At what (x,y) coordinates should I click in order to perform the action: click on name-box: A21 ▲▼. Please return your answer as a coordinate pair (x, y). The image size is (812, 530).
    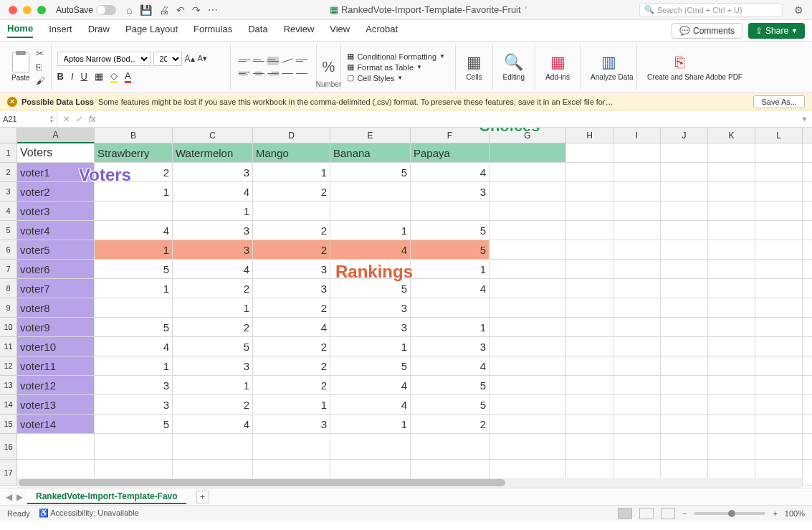
    Looking at the image, I should click on (29, 119).